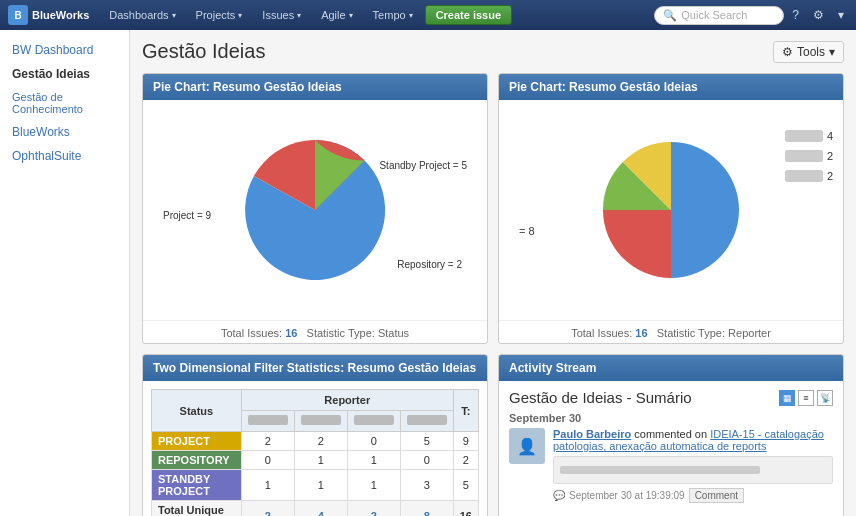  I want to click on pie-1-total-link: 16, so click(291, 333).